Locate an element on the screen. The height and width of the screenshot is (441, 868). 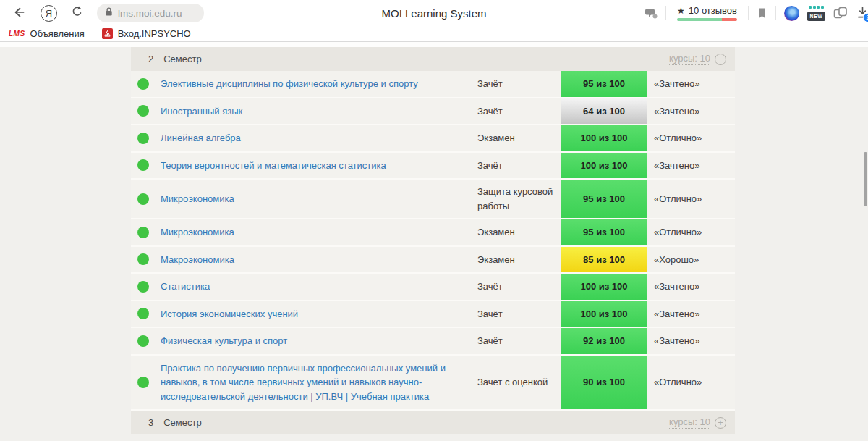
course-link: Статистика is located at coordinates (185, 287).